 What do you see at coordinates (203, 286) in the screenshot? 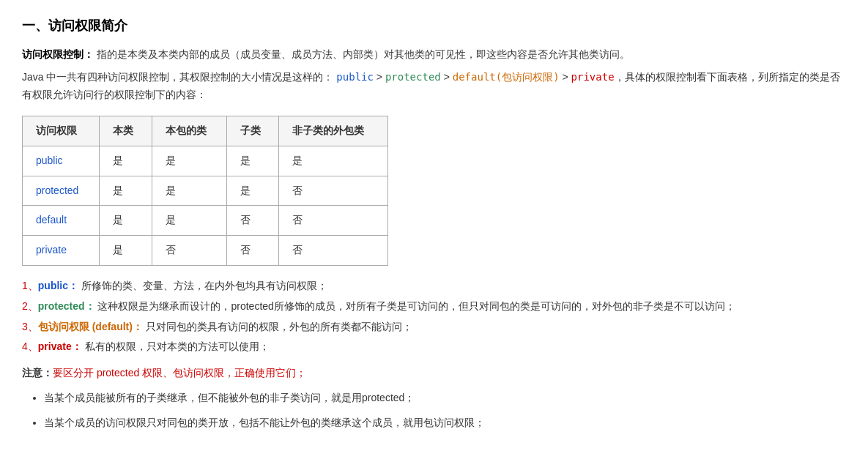
I see `note1-text: 所修饰的类、变量、方法，在内外包均具有访问权限；` at bounding box center [203, 286].